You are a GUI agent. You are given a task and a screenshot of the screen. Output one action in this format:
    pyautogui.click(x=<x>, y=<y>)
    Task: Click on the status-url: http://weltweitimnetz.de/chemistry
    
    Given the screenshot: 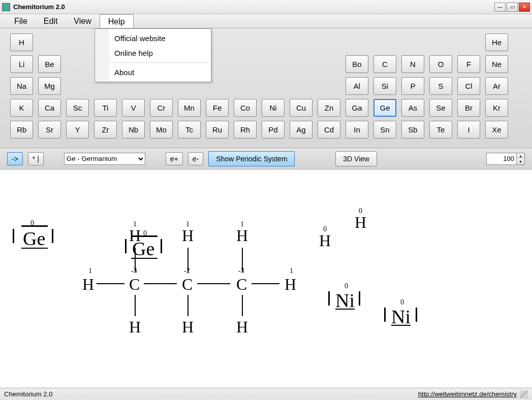 What is the action you would take?
    pyautogui.click(x=467, y=394)
    